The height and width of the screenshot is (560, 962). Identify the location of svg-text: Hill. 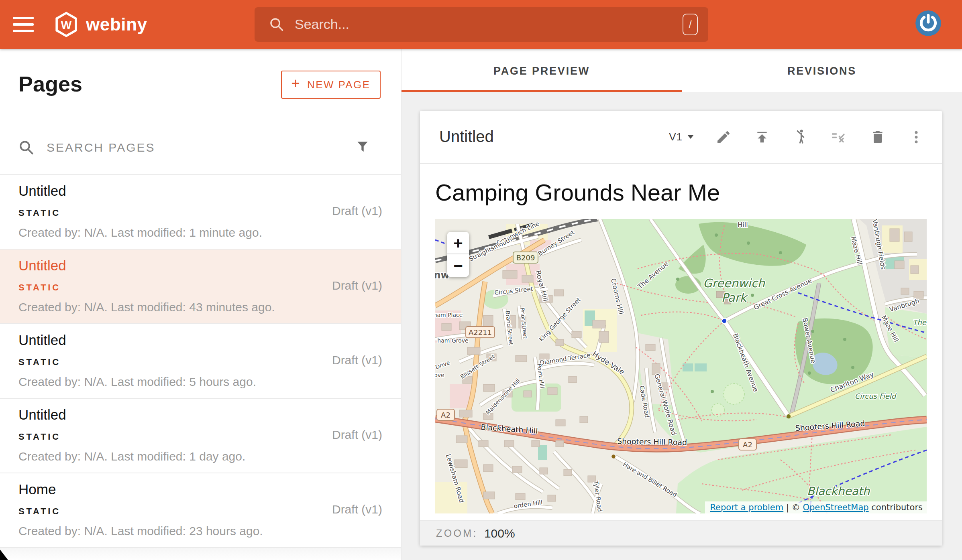
(743, 225).